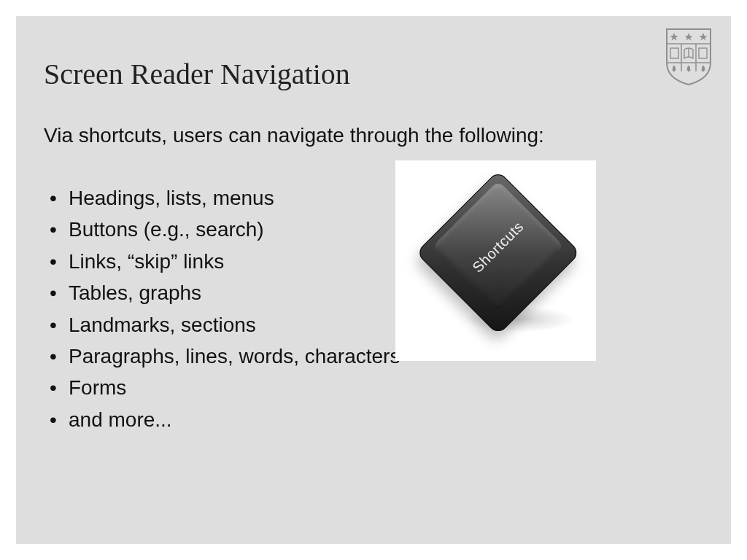 The height and width of the screenshot is (560, 747). What do you see at coordinates (197, 74) in the screenshot?
I see `slide-title: Screen Reader Navigation` at bounding box center [197, 74].